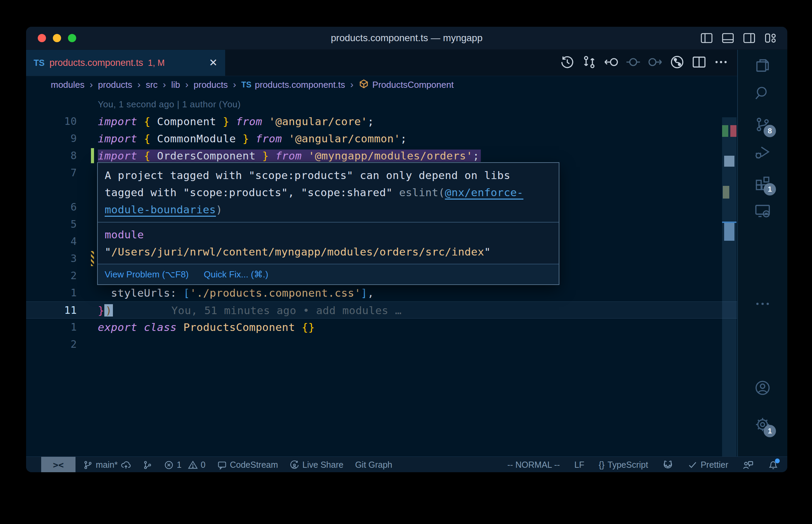 This screenshot has width=812, height=524. Describe the element at coordinates (707, 38) in the screenshot. I see `toggle-primary-sidebar-icon` at that location.